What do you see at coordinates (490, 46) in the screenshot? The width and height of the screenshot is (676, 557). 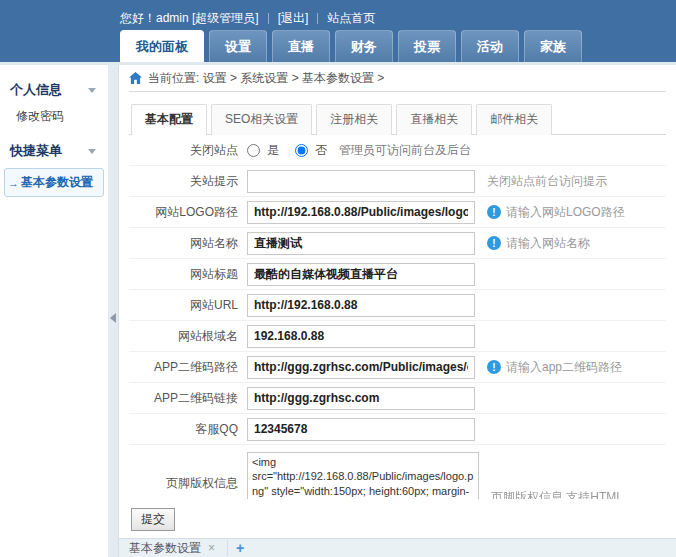 I see `nav-tab-activity: 活动` at bounding box center [490, 46].